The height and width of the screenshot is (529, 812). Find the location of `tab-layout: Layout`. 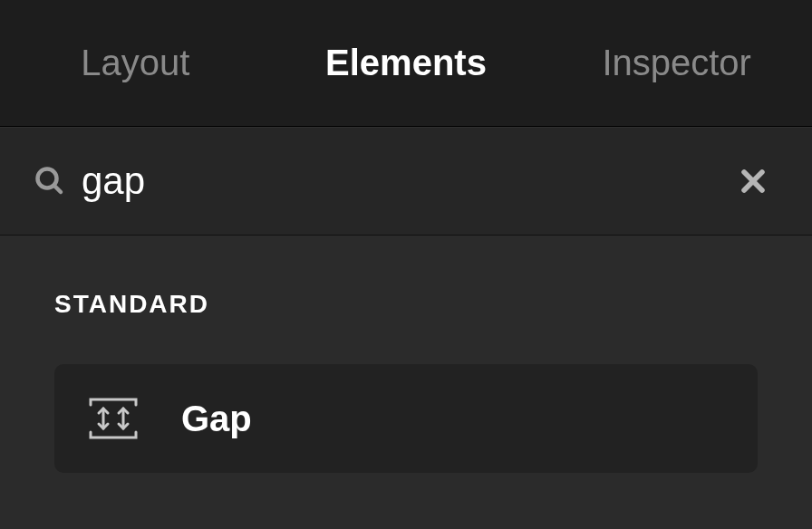

tab-layout: Layout is located at coordinates (136, 63).